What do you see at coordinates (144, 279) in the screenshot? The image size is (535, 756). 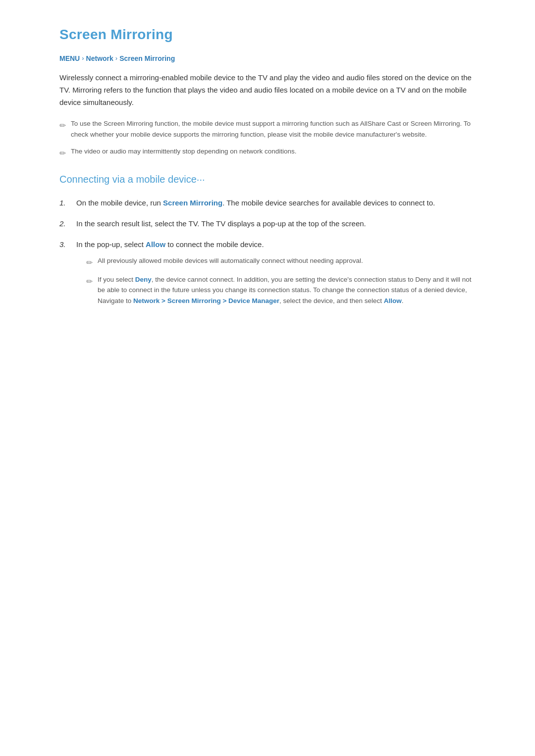 I see `step-3-highlight-deny: Deny` at bounding box center [144, 279].